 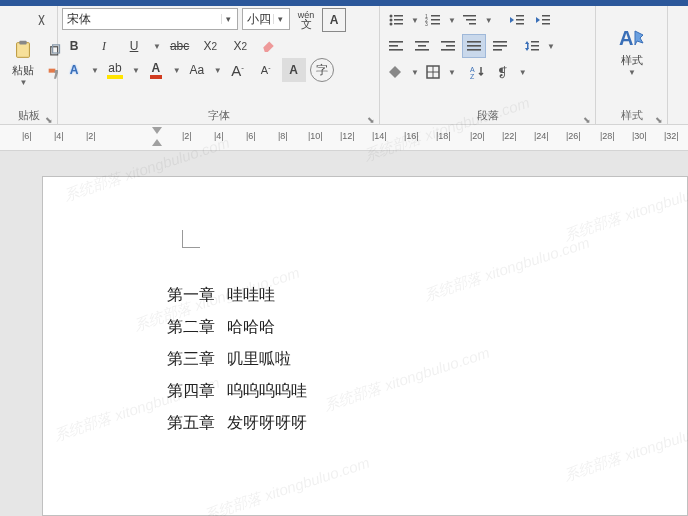 What do you see at coordinates (115, 70) in the screenshot?
I see `highlight-button: ab` at bounding box center [115, 70].